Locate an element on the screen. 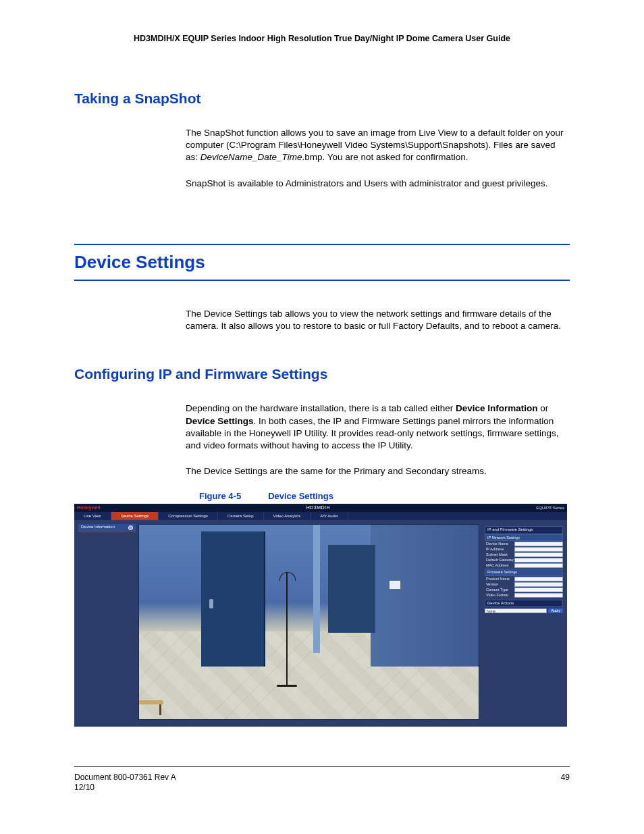 This screenshot has height=834, width=644. snapshot-paragraph-1: The SnapShot function allows you to save… is located at coordinates (378, 146).